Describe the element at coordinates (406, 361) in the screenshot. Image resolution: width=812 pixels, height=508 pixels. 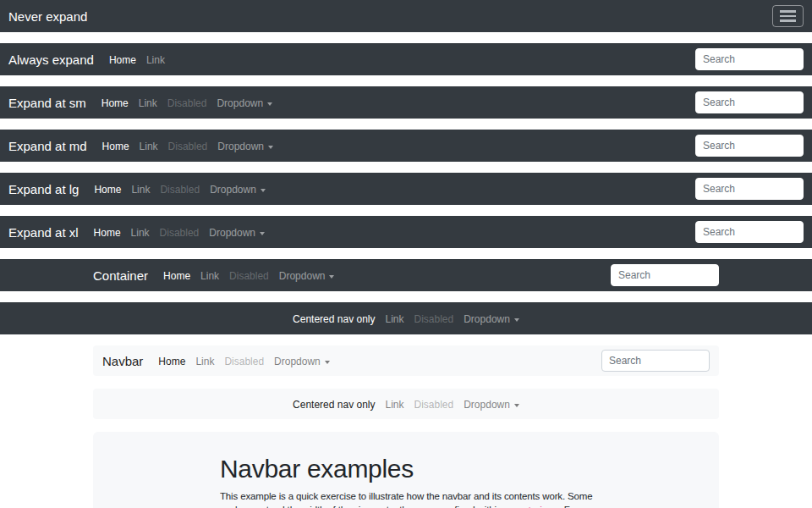
I see `navbar-light: Navbar Home Link Disabled Dropdown` at that location.